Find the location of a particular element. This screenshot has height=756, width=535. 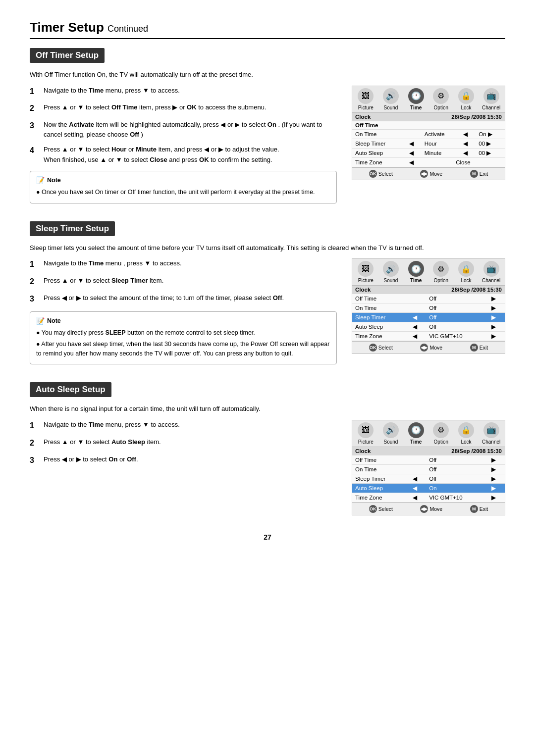

sleep-menu-header: Clock 28/Sep /2008 15:30 is located at coordinates (428, 290).